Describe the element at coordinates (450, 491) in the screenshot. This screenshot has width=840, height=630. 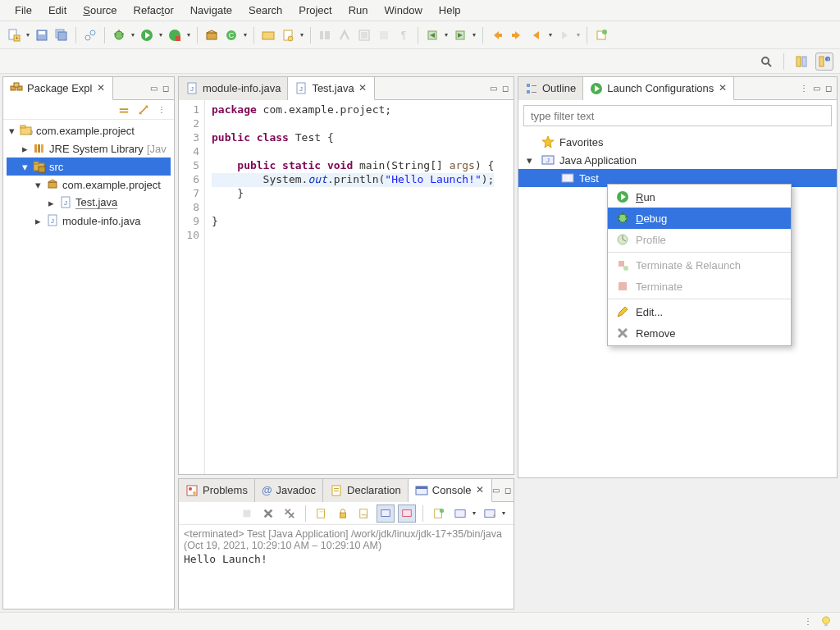
I see `tab-console: Console ✕` at that location.